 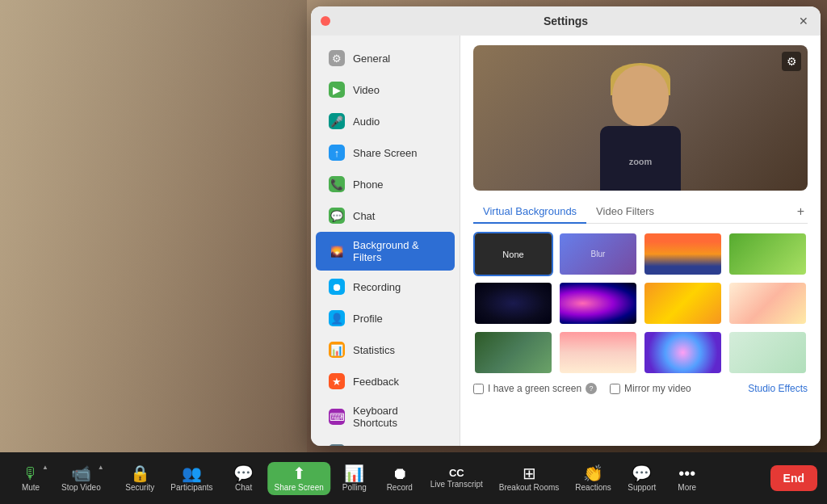 What do you see at coordinates (337, 184) in the screenshot?
I see `phone-icon: 📞` at bounding box center [337, 184].